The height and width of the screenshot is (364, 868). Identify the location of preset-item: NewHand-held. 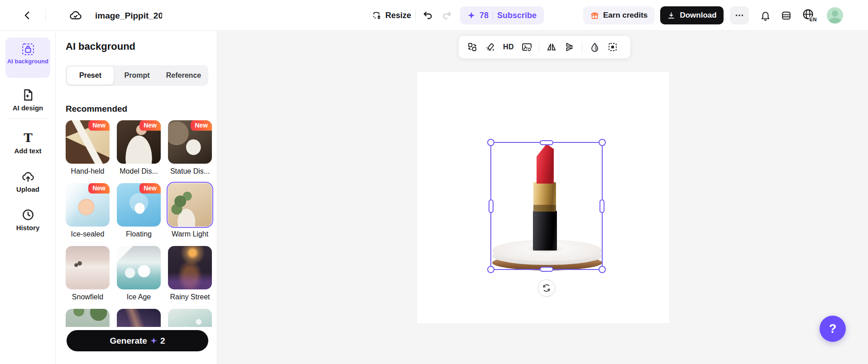
(88, 148).